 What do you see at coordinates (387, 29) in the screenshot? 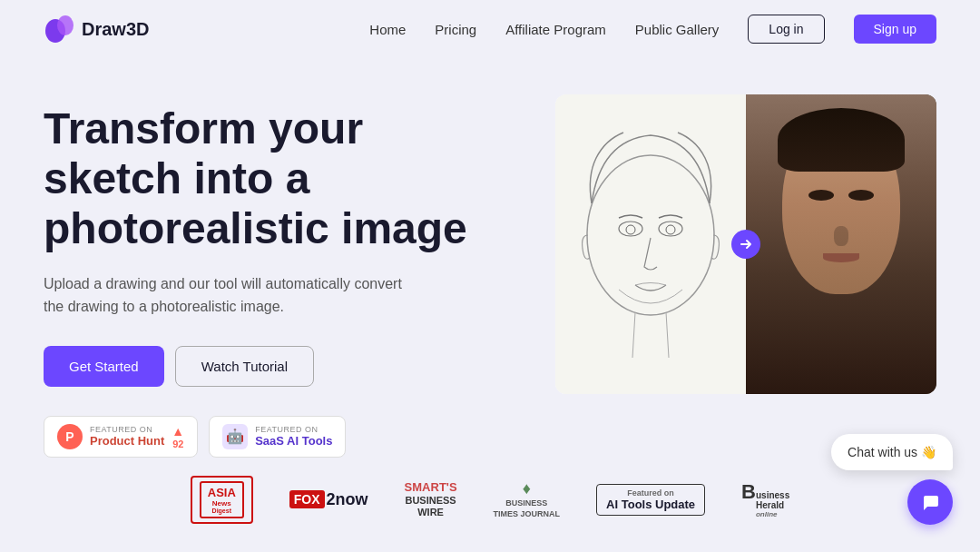
I see `nav-home: Home` at bounding box center [387, 29].